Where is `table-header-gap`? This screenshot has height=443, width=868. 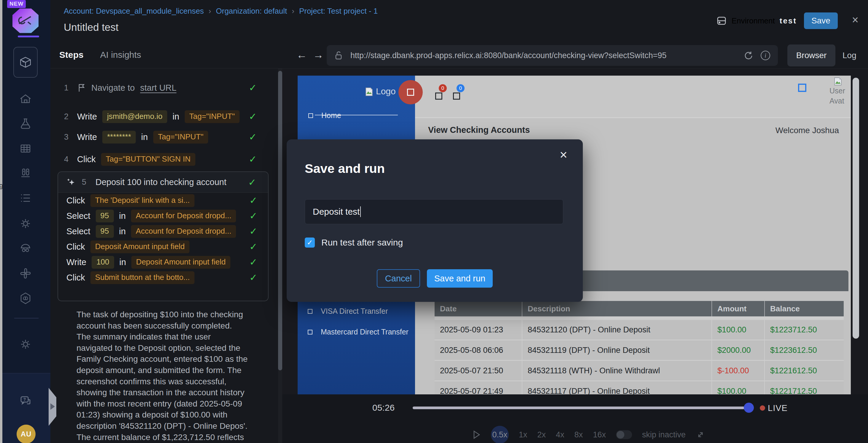
table-header-gap is located at coordinates (639, 318).